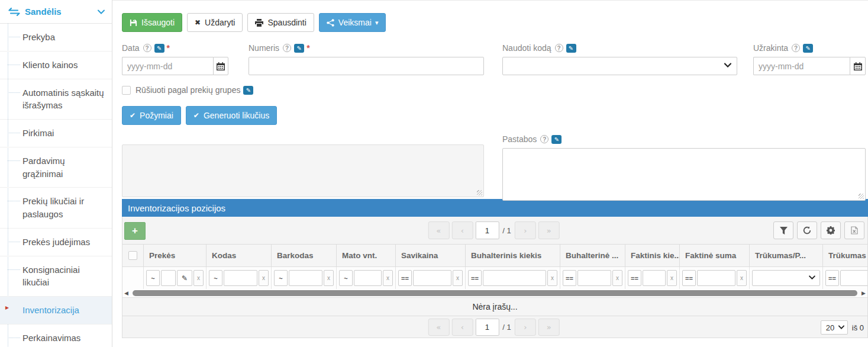  I want to click on save-button: Išsaugoti, so click(152, 23).